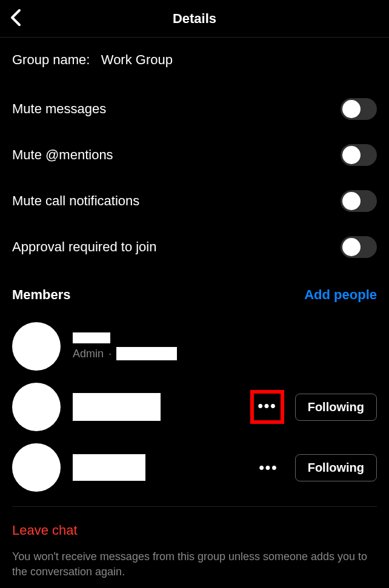 This screenshot has width=389, height=588. I want to click on setting-mute-mentions: Mute @mentions, so click(194, 155).